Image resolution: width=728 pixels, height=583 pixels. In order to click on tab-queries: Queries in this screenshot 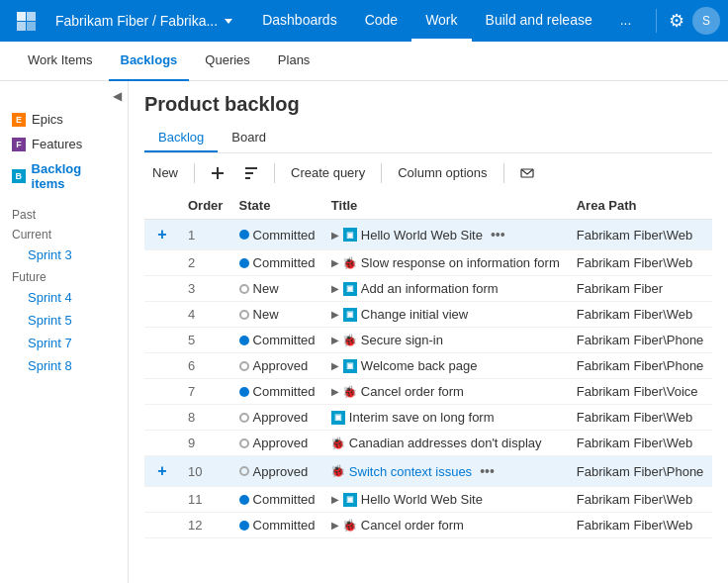, I will do `click(228, 61)`.